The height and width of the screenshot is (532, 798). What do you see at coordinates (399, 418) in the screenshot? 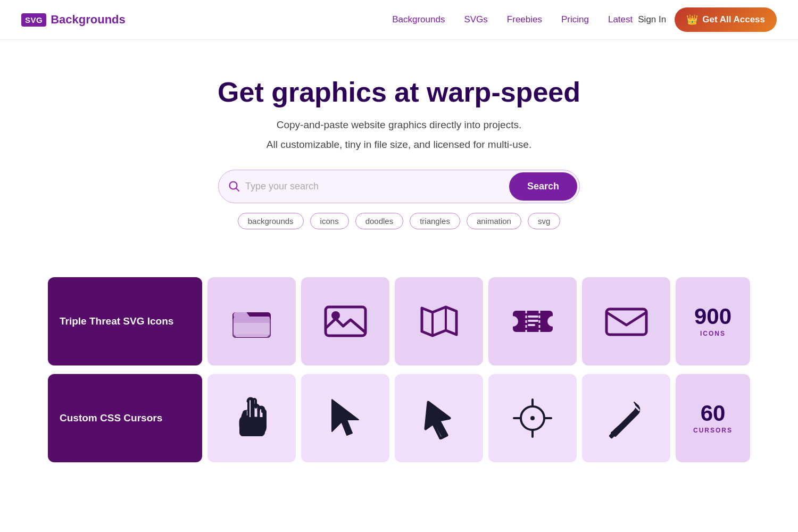
I see `cursors-row: Custom CSS Cursors` at bounding box center [399, 418].